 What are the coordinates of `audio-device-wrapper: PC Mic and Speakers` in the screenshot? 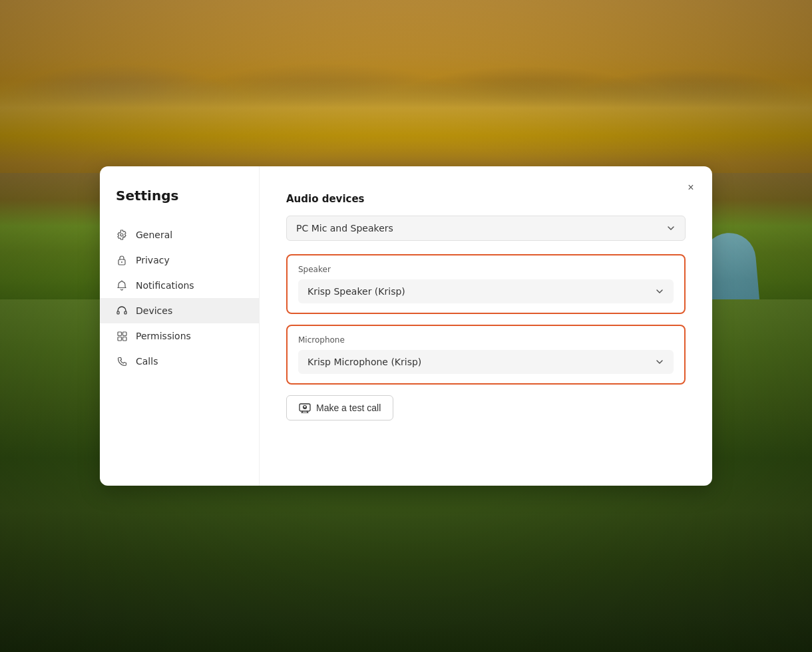 It's located at (486, 228).